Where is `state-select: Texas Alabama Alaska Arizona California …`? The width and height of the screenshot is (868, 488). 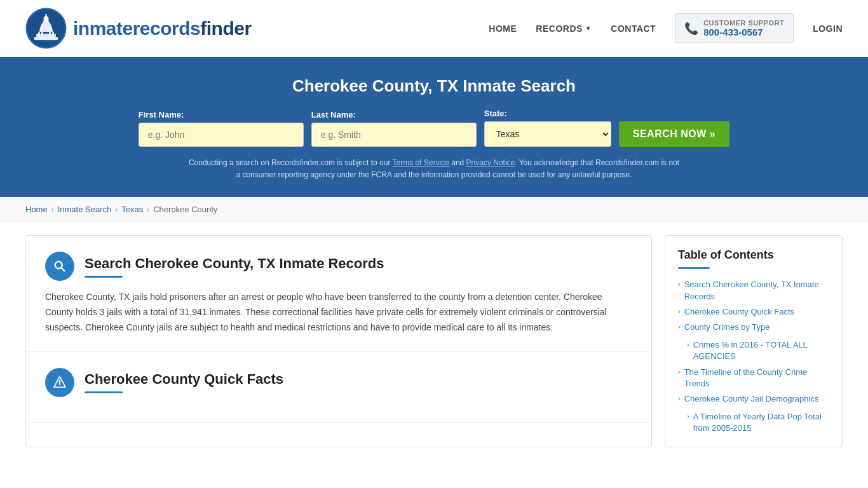 state-select: Texas Alabama Alaska Arizona California … is located at coordinates (548, 134).